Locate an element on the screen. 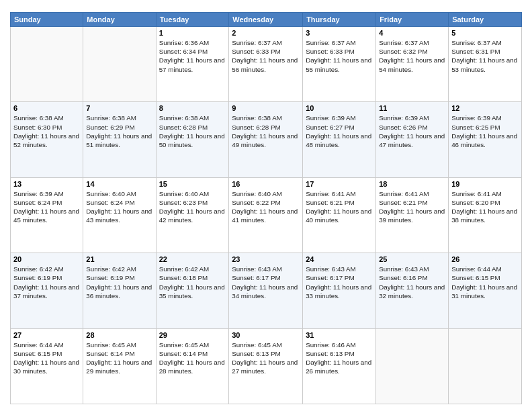 This screenshot has height=411, width=532. calendar-cell: 5Sunrise: 6:37 AMSunset: 6:31 PMDaylight… is located at coordinates (485, 64).